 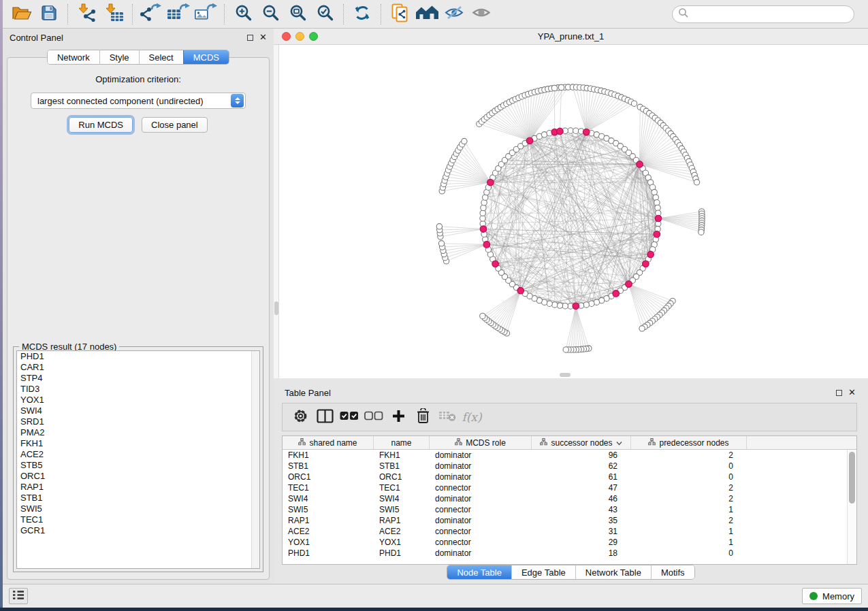 What do you see at coordinates (569, 455) in the screenshot?
I see `table-row: FKH1FKH1dominator962` at bounding box center [569, 455].